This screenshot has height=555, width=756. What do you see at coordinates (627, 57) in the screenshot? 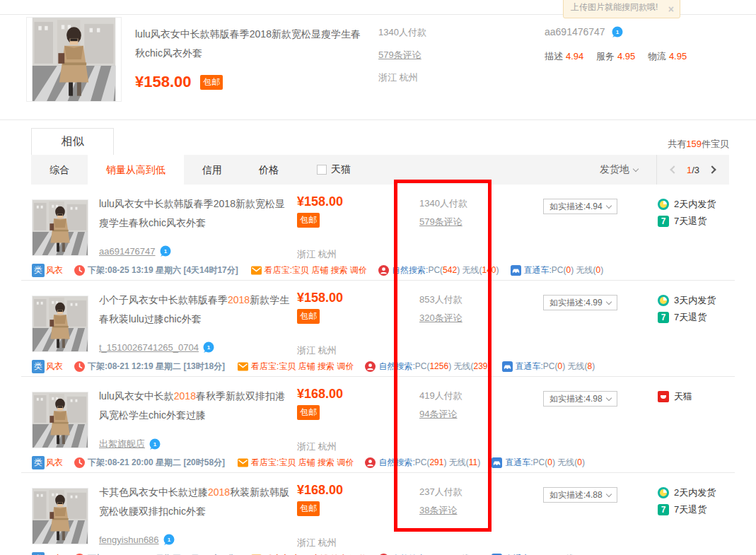
I see `rating-value: 4.95` at bounding box center [627, 57].